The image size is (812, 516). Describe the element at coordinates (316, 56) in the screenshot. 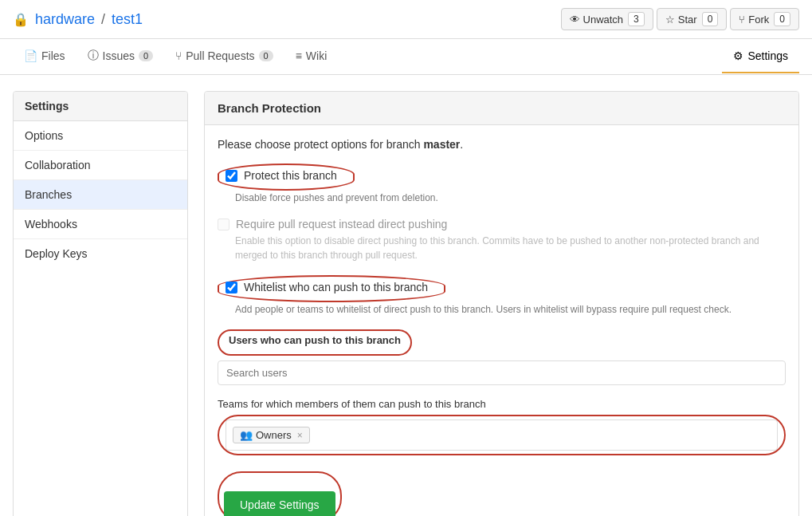

I see `wiki-label: Wiki` at that location.